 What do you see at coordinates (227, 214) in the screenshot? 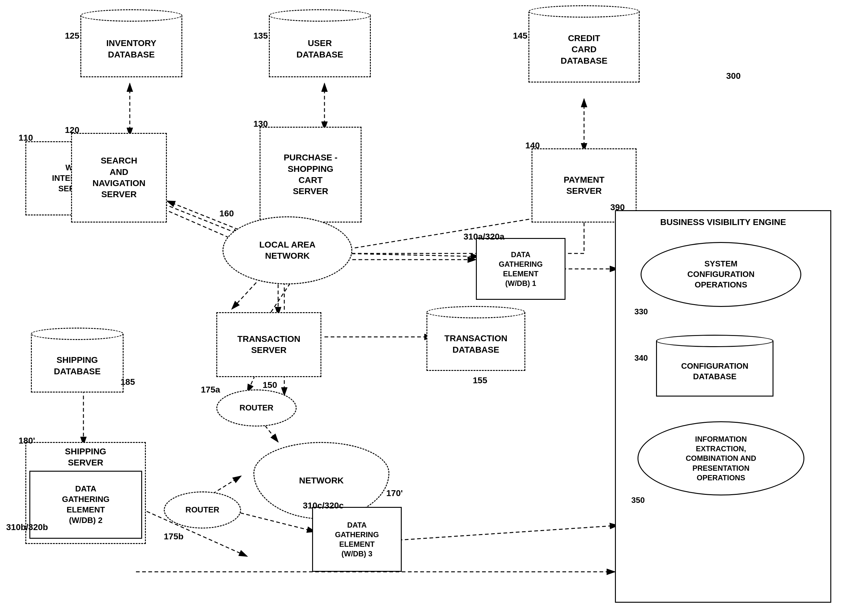
I see `ref-160: 160` at bounding box center [227, 214].